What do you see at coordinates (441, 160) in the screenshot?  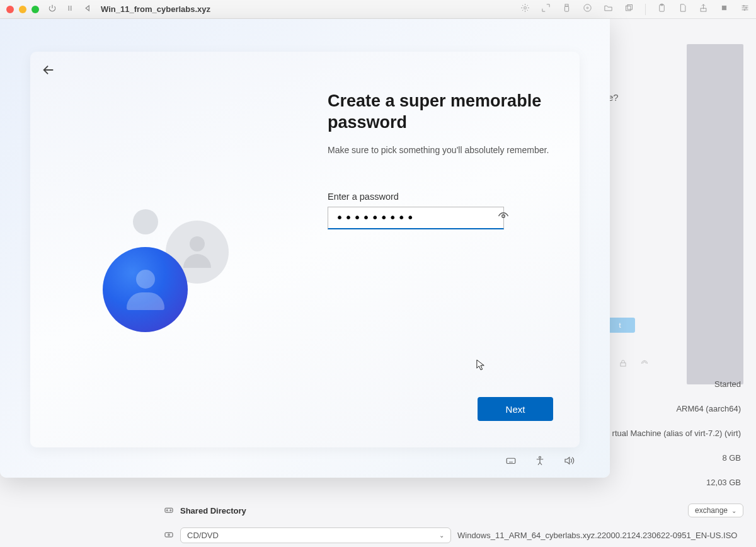 I see `oobe-content: Create a super memorable password Make s…` at bounding box center [441, 160].